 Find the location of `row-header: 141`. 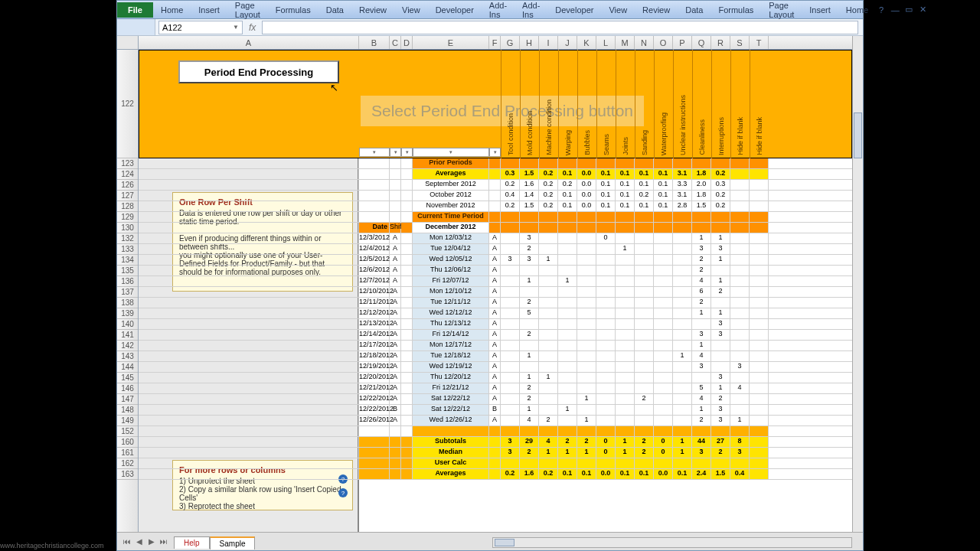

row-header: 141 is located at coordinates (127, 335).